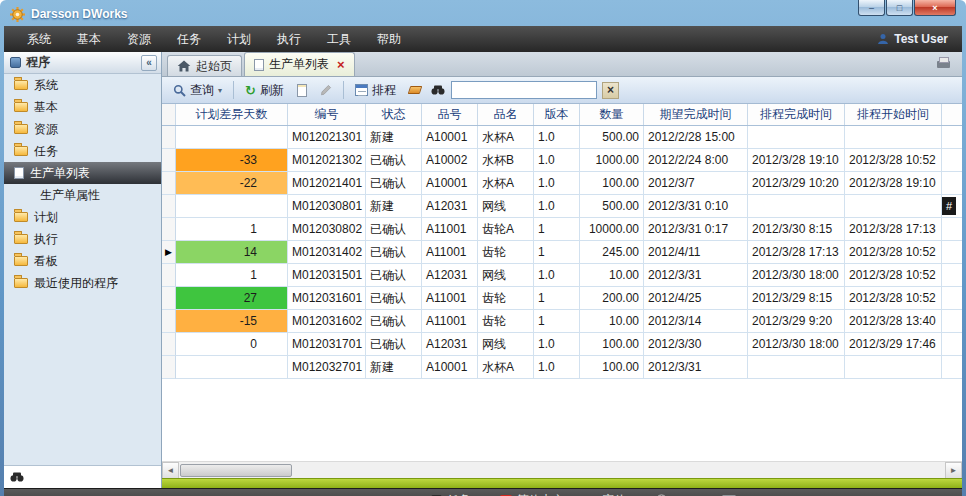 The image size is (966, 496). I want to click on cell-end: 2012/3/29 10:20, so click(796, 184).